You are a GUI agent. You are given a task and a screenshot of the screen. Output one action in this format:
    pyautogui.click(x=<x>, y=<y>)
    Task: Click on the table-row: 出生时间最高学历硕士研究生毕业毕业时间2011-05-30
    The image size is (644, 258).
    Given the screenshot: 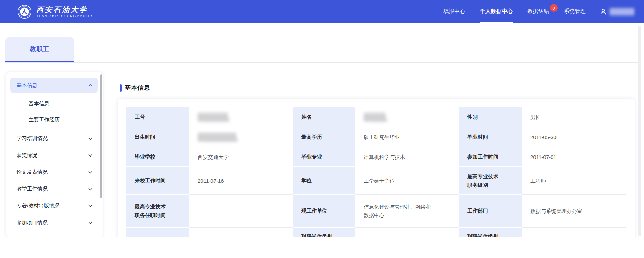 What is the action you would take?
    pyautogui.click(x=376, y=137)
    